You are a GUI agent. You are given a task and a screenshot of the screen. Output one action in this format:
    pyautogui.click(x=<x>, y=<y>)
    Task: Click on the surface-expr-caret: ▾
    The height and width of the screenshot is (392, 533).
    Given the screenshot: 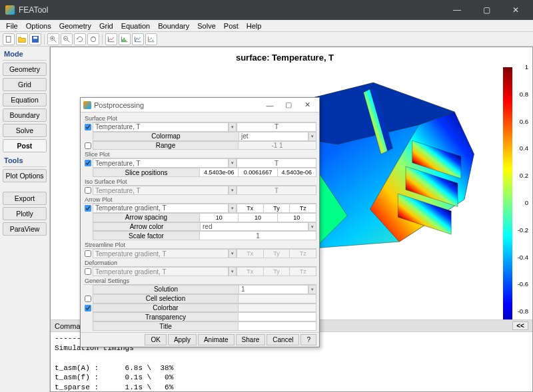 What is the action you would take?
    pyautogui.click(x=233, y=127)
    